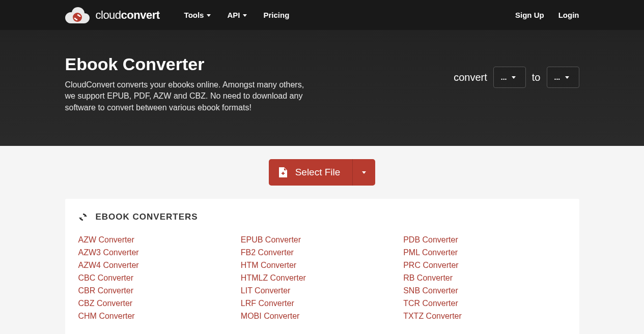 This screenshot has height=334, width=644. I want to click on page-description: CloudConvert converts your ebooks online…, so click(187, 97).